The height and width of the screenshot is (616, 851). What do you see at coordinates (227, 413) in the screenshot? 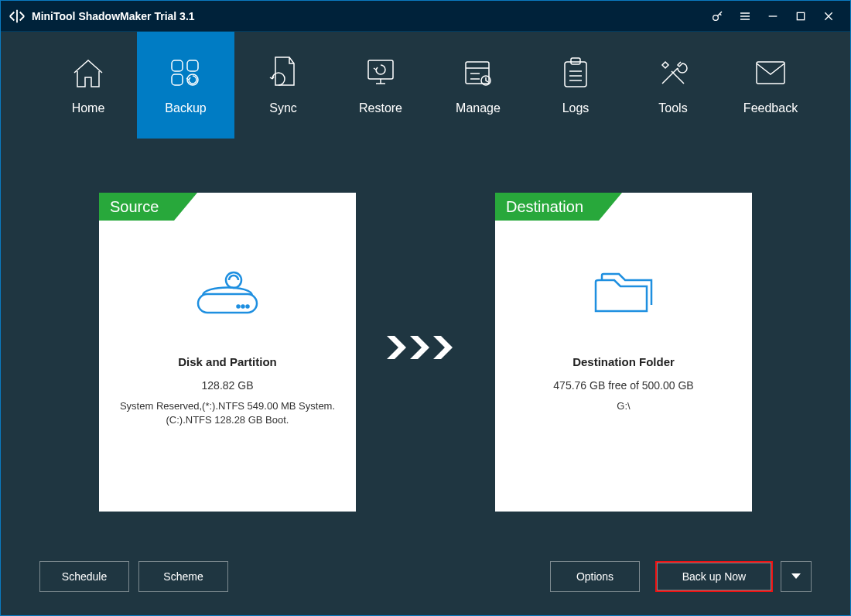
I see `source-detail: System Reserved,(*:).NTFS 549.00 MB Syst…` at bounding box center [227, 413].